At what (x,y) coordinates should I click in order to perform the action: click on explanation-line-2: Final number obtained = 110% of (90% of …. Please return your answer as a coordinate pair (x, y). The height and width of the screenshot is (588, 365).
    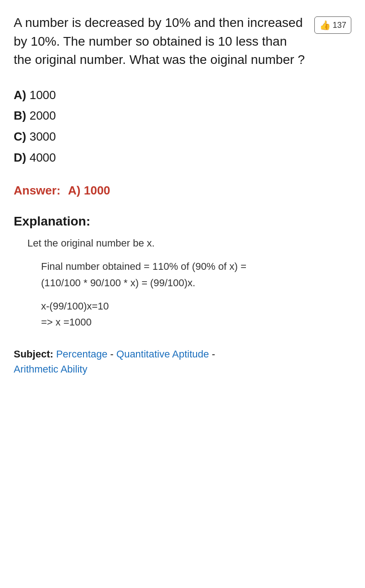
    Looking at the image, I should click on (182, 274).